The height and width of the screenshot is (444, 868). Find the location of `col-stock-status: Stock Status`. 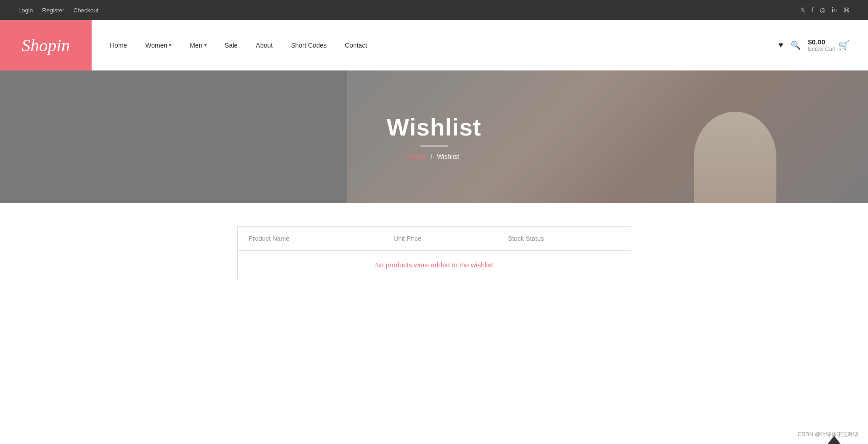

col-stock-status: Stock Status is located at coordinates (564, 239).